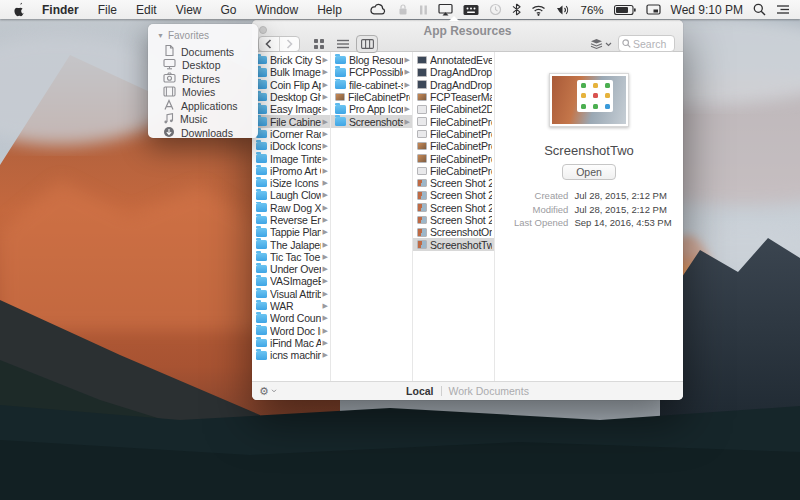 This screenshot has width=800, height=500. What do you see at coordinates (268, 392) in the screenshot?
I see `action-menu-button: ⚙` at bounding box center [268, 392].